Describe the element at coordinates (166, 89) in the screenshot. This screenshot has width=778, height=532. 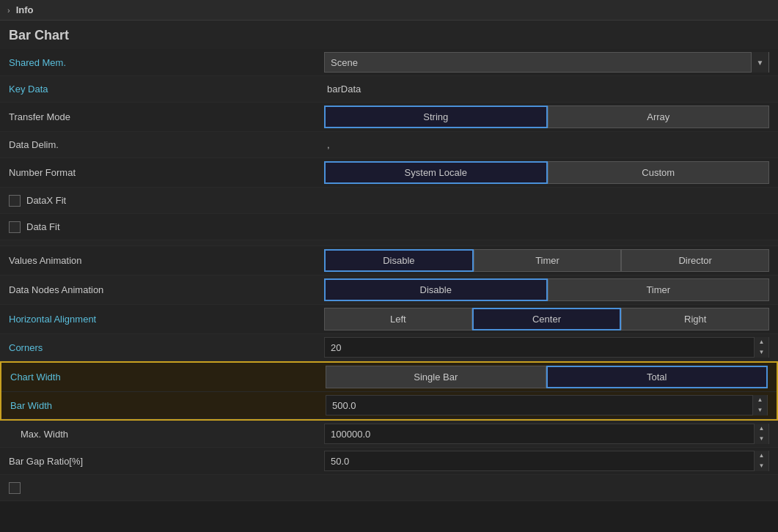
I see `key-data-label: Key Data` at that location.